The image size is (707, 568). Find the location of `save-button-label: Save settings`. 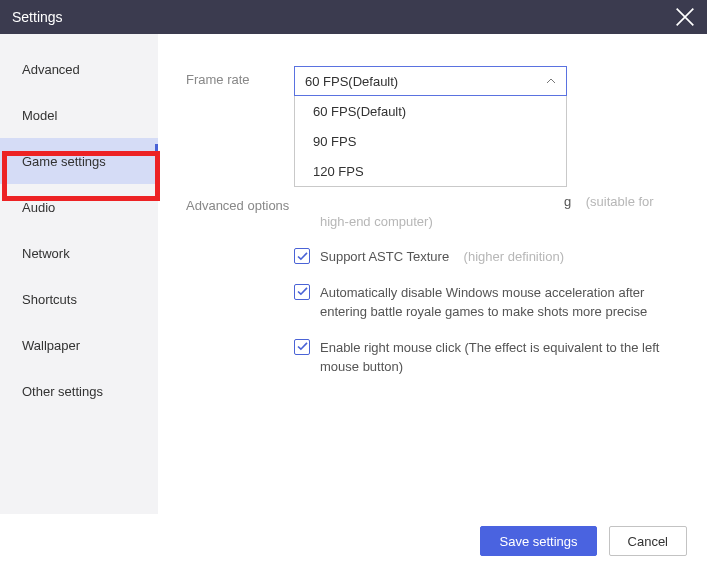

save-button-label: Save settings is located at coordinates (538, 542).